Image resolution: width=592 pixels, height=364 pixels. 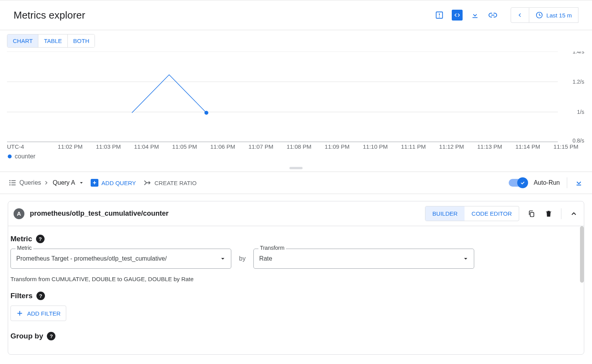 I want to click on x-tick: 11:11 PM, so click(x=413, y=146).